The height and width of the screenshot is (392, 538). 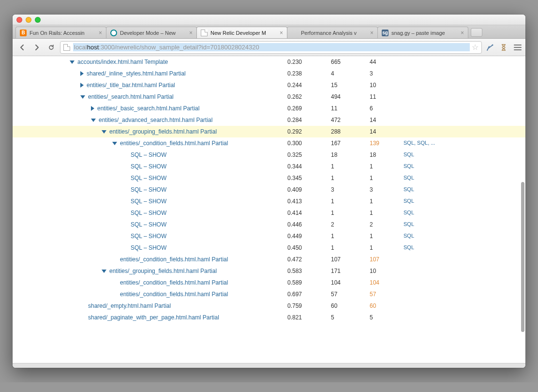 I want to click on window-minimize-button, so click(x=29, y=20).